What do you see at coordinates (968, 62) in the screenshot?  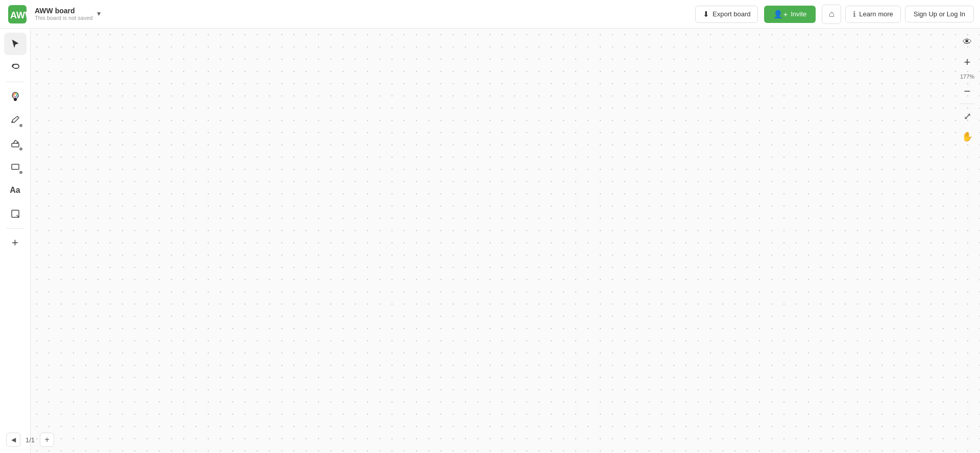 I see `zoom-in-icon: +` at bounding box center [968, 62].